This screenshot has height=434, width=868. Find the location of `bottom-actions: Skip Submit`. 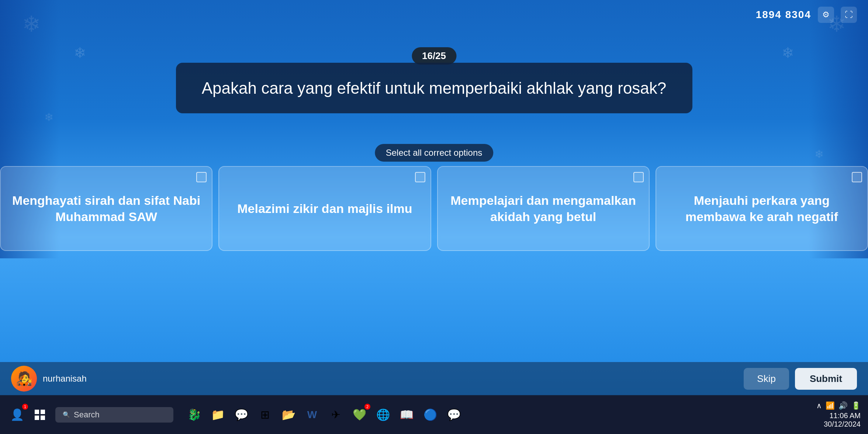

bottom-actions: Skip Submit is located at coordinates (800, 379).